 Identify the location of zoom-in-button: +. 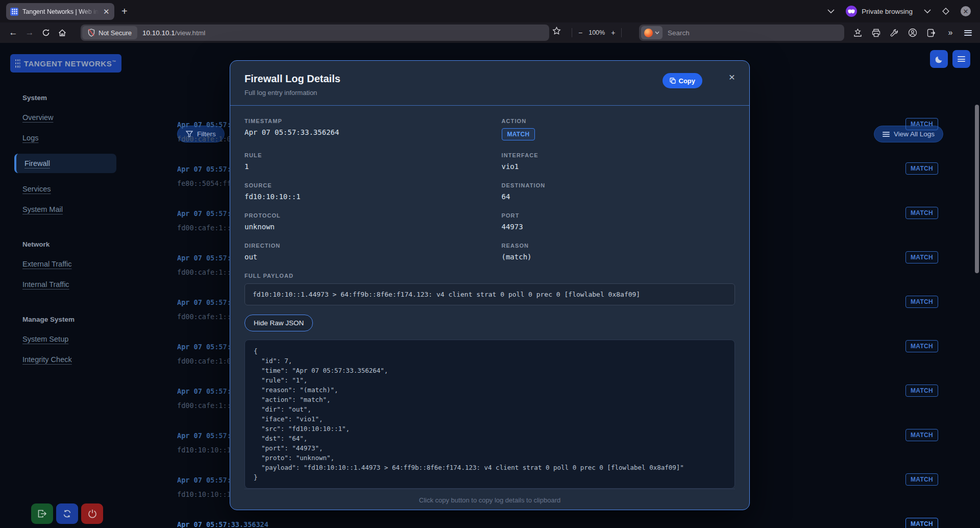
(613, 33).